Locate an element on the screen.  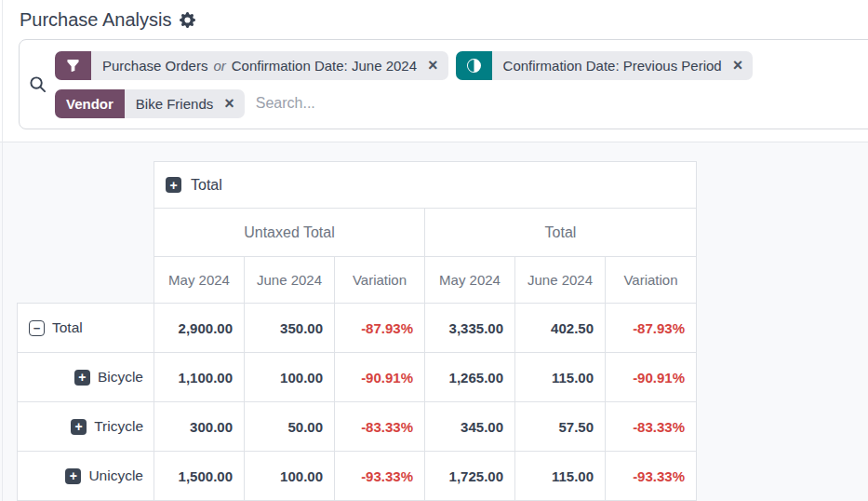
pivot-row-header-tricycle: + Tricycle is located at coordinates (86, 427).